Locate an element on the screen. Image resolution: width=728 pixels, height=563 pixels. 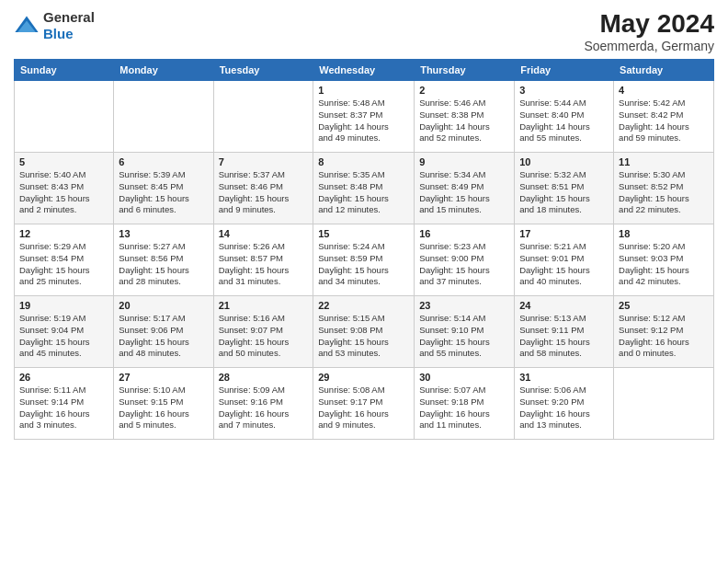
day-info-line: Sunset: 8:52 PM is located at coordinates (664, 188).